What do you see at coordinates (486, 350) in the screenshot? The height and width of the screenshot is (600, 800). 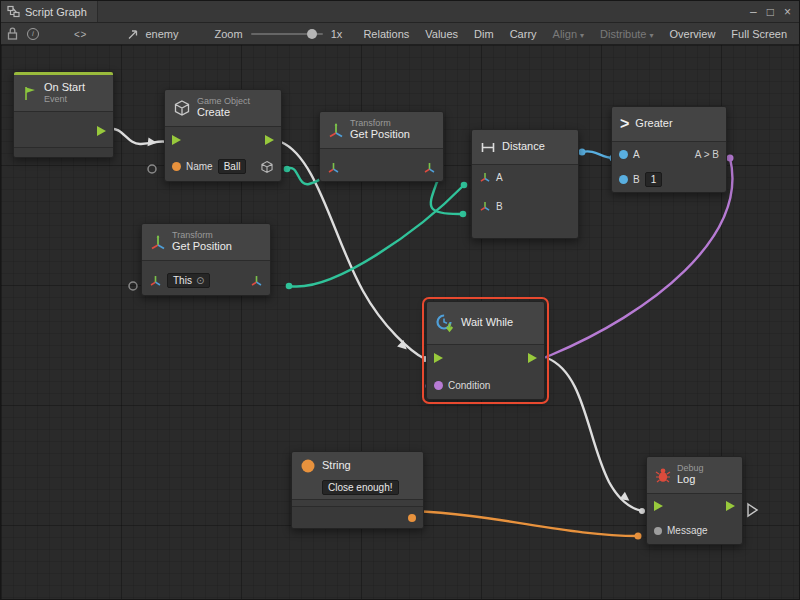 I see `node-wait-while: Wait While Condition` at bounding box center [486, 350].